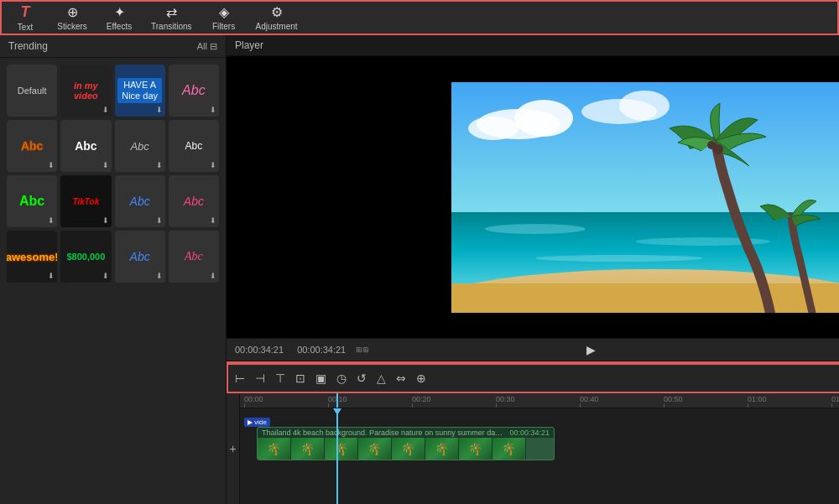  What do you see at coordinates (32, 146) in the screenshot?
I see `text-style-4: Abc ⬇` at bounding box center [32, 146].